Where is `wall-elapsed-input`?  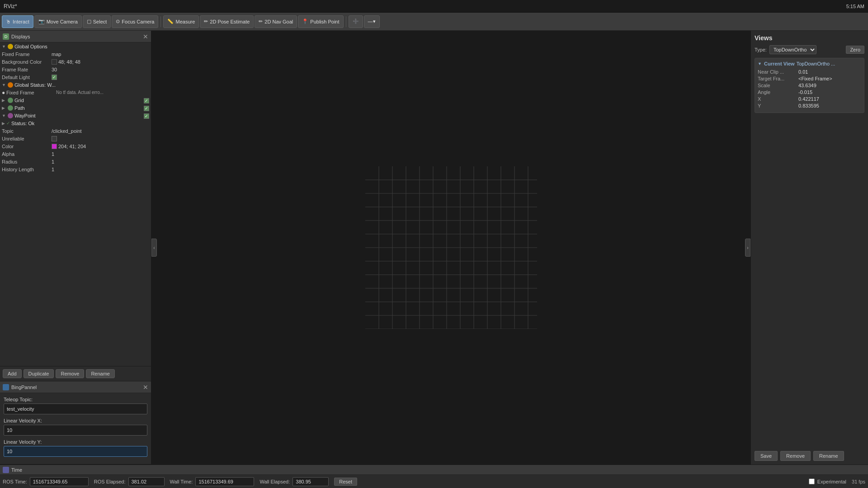 wall-elapsed-input is located at coordinates (311, 482).